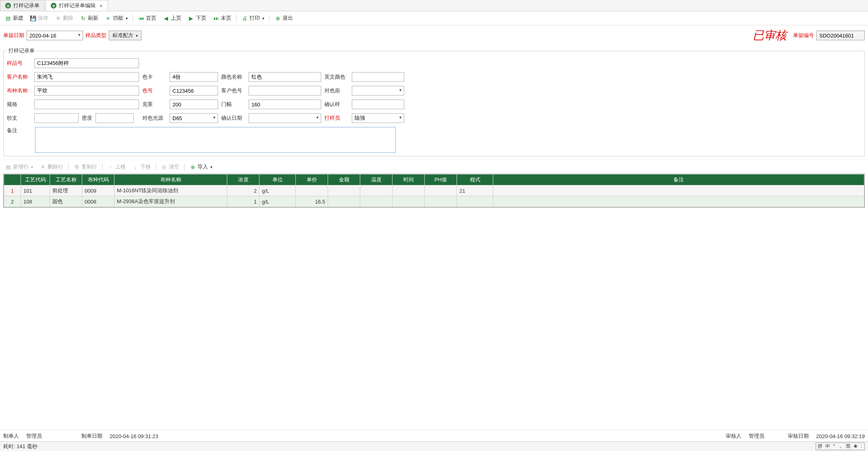  I want to click on new-button: ▤新建, so click(14, 18).